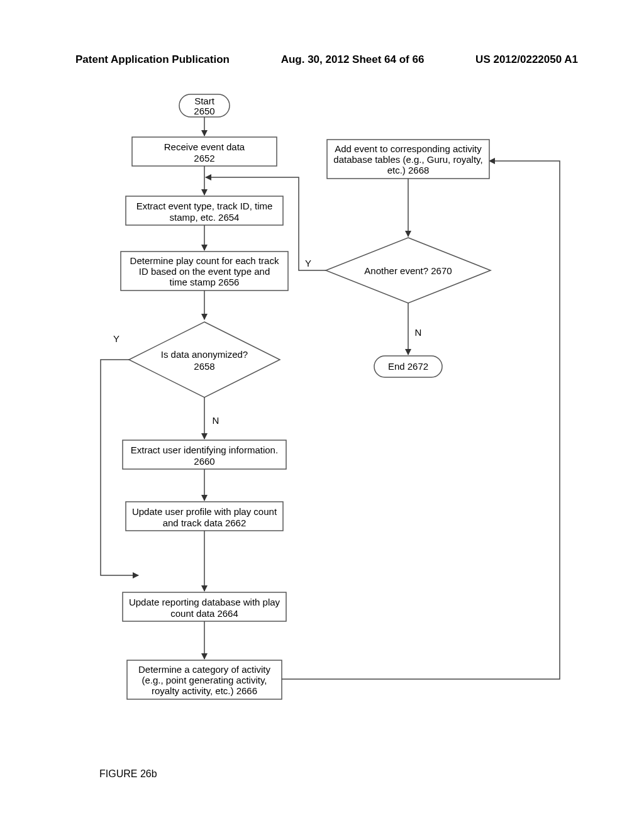 This screenshot has width=644, height=830. What do you see at coordinates (205, 218) in the screenshot?
I see `extract-type-label-2: stamp, etc. 2654` at bounding box center [205, 218].